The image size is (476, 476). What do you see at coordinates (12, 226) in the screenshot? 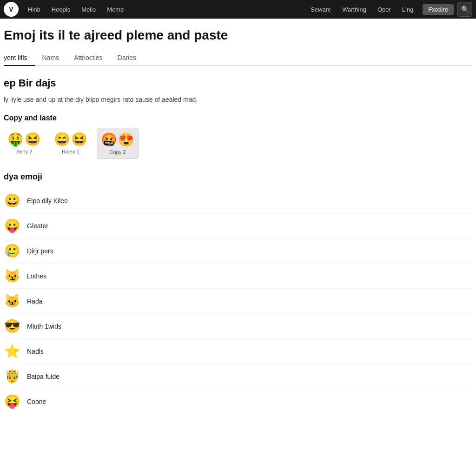
I see `emoji-icon: 😛` at bounding box center [12, 226].